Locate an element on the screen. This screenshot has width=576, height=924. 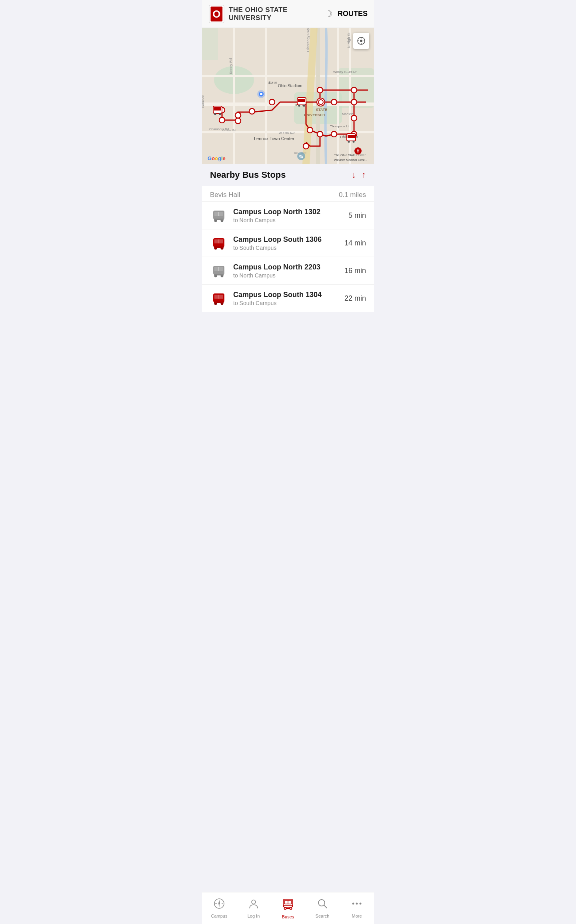
nav-label-search: Search is located at coordinates (322, 916).